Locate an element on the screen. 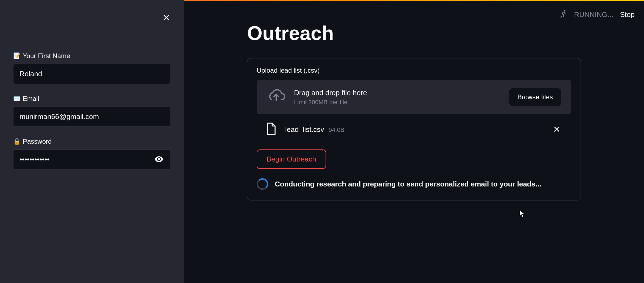  uploaded-file-size: 94.0B is located at coordinates (337, 130).